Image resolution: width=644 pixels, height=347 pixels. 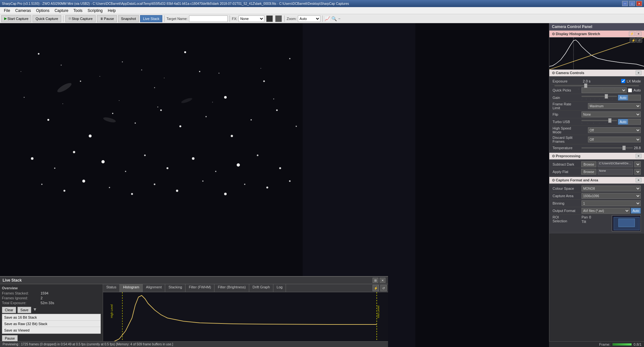 What do you see at coordinates (599, 120) in the screenshot?
I see `turbo-track` at bounding box center [599, 120].